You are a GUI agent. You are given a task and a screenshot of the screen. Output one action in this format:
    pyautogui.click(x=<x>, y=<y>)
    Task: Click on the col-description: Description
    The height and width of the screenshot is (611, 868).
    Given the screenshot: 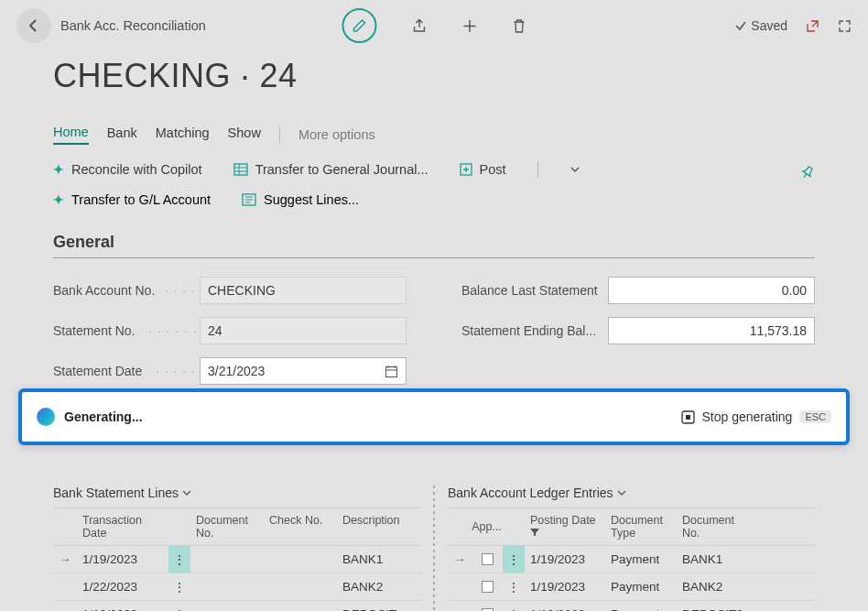 What is the action you would take?
    pyautogui.click(x=373, y=527)
    